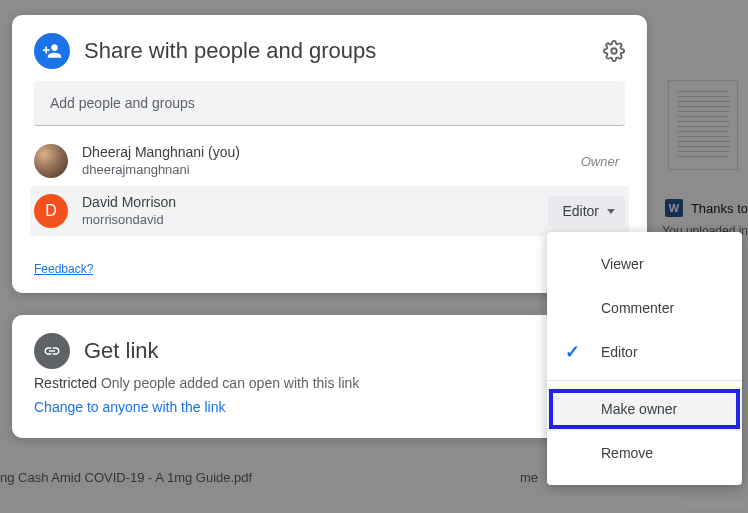 This screenshot has height=513, width=748. Describe the element at coordinates (324, 170) in the screenshot. I see `person-email: dheerajmanghnani` at that location.